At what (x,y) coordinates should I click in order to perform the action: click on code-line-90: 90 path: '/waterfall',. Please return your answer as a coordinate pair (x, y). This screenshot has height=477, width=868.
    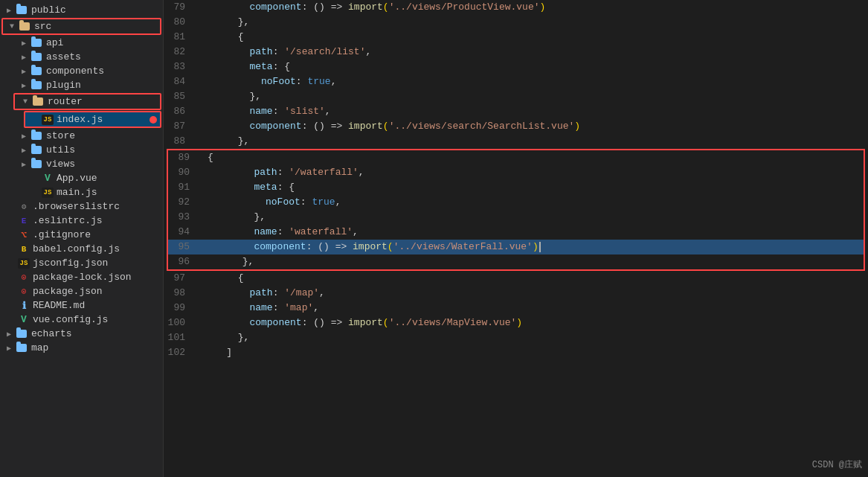
    Looking at the image, I should click on (516, 173).